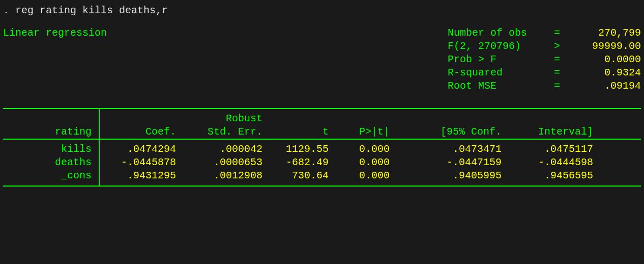  I want to click on row-t: 1129.55, so click(301, 149).